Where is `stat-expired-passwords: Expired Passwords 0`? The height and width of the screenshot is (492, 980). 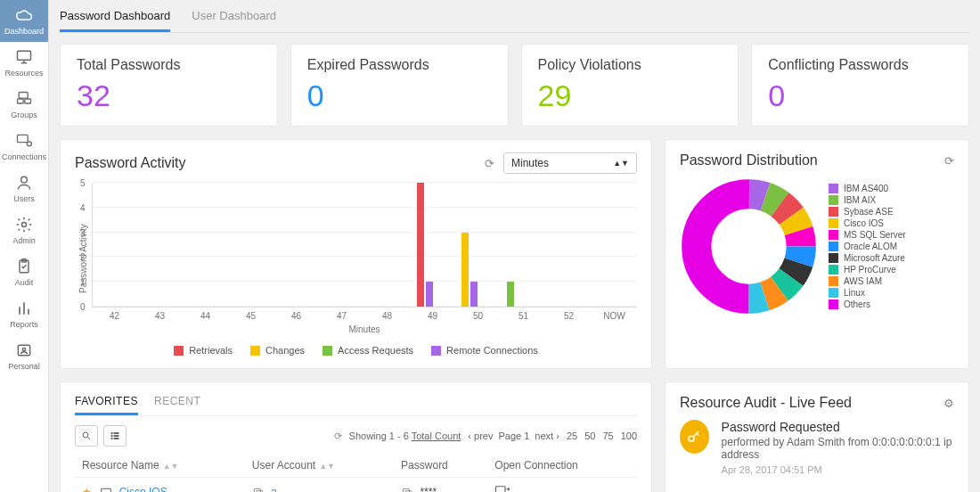
stat-expired-passwords: Expired Passwords 0 is located at coordinates (399, 86).